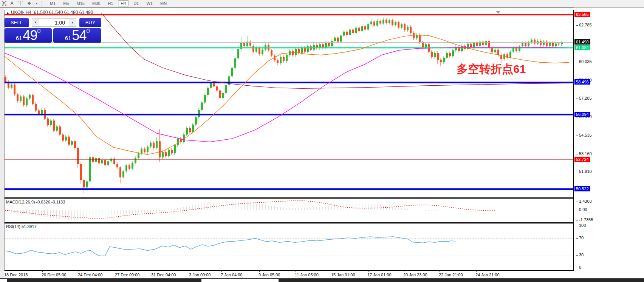 This screenshot has width=644, height=282. I want to click on price-level-badge: 58.496, so click(582, 82).